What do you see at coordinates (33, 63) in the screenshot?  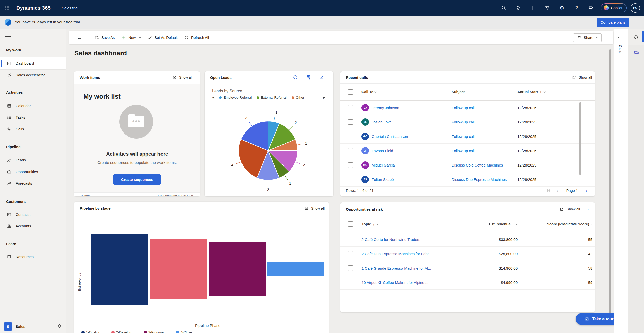 I see `sidebar-item-dashboard: Dashboard` at bounding box center [33, 63].